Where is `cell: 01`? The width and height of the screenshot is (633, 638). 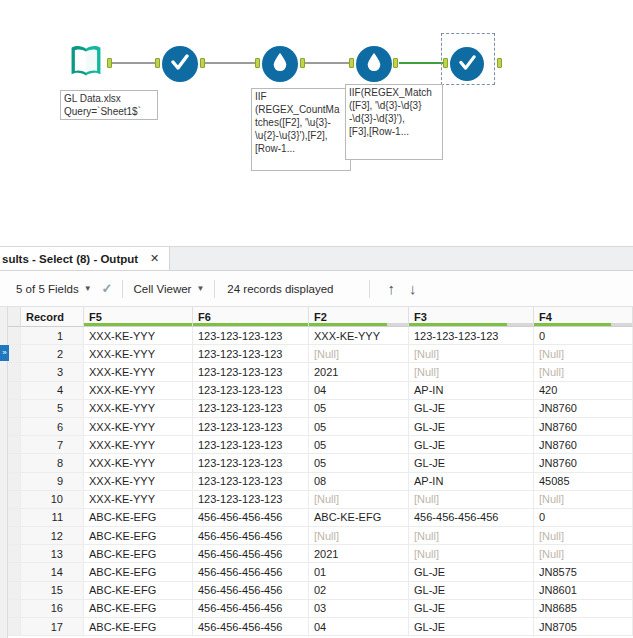
cell: 01 is located at coordinates (359, 572).